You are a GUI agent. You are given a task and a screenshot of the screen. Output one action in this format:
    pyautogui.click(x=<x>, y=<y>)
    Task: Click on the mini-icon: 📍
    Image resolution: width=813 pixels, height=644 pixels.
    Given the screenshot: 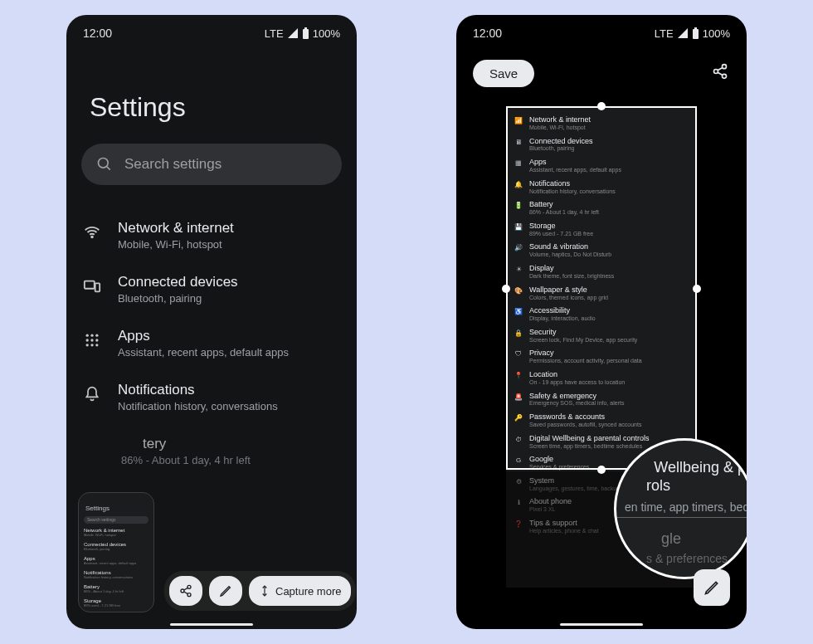 What is the action you would take?
    pyautogui.click(x=518, y=376)
    